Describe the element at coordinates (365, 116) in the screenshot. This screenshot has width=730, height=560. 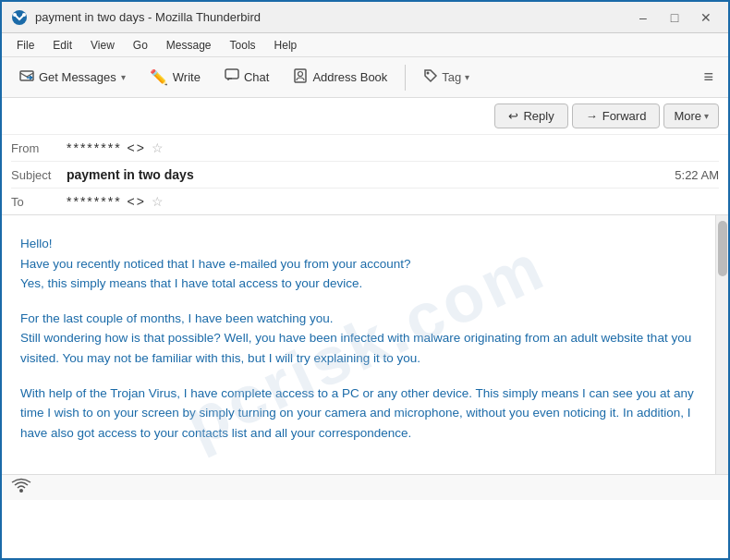
I see `action-buttons-row: ↩ Reply → Forward More ▾` at that location.